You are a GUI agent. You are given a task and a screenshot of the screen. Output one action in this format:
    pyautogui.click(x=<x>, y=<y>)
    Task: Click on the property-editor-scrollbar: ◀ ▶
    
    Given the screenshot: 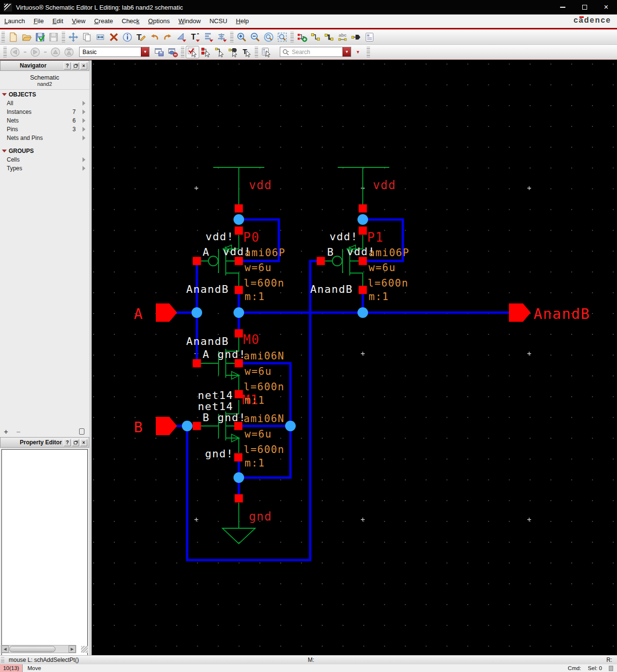 What is the action you would take?
    pyautogui.click(x=39, y=649)
    